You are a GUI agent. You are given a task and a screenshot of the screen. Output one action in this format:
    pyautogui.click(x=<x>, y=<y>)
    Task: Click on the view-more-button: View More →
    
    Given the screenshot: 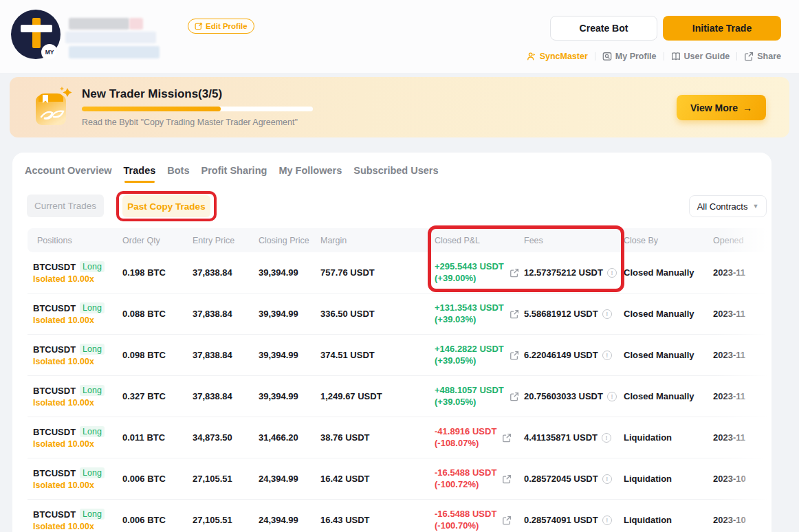 What is the action you would take?
    pyautogui.click(x=721, y=107)
    